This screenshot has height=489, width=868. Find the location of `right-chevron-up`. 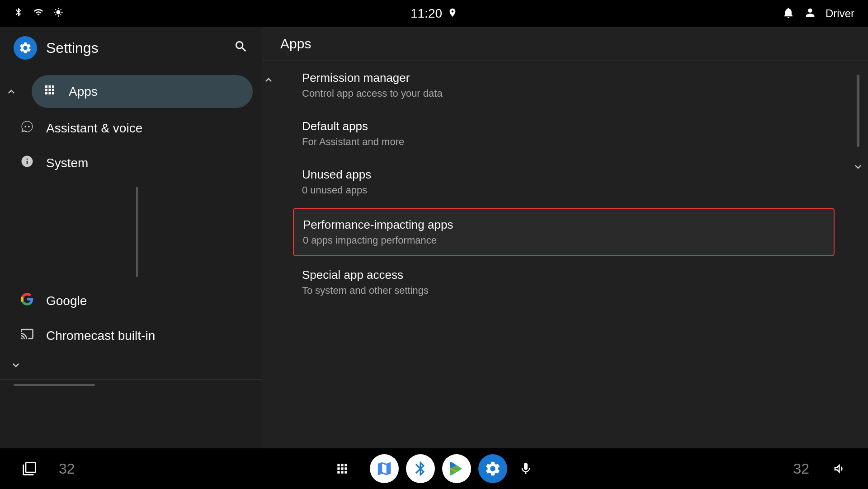

right-chevron-up is located at coordinates (269, 81).